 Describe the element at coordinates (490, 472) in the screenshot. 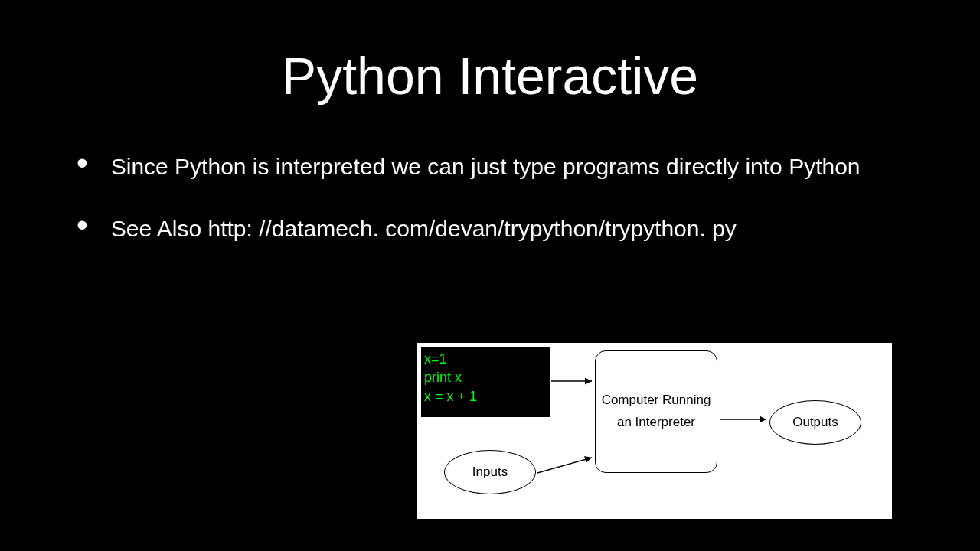

I see `inputs-ellipse: Inputs` at that location.